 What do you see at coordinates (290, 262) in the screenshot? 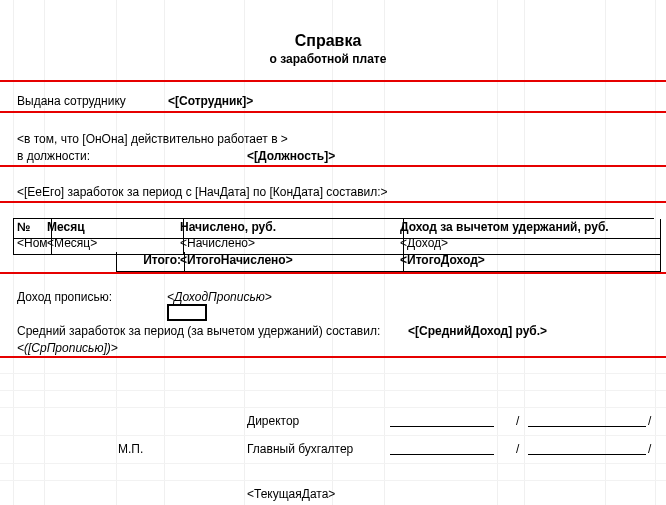
I see `total-accrued: <ИтогоНачислено>` at bounding box center [290, 262].